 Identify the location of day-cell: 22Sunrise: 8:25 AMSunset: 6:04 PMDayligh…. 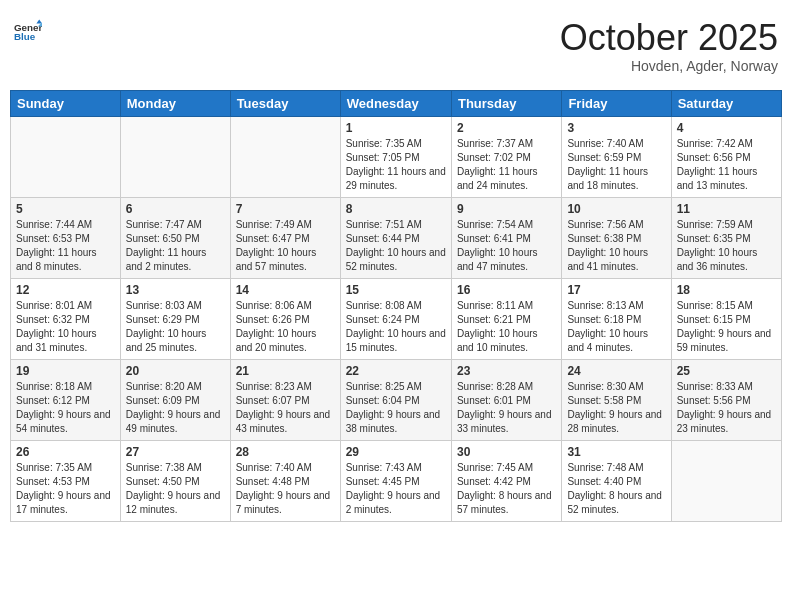
(396, 400).